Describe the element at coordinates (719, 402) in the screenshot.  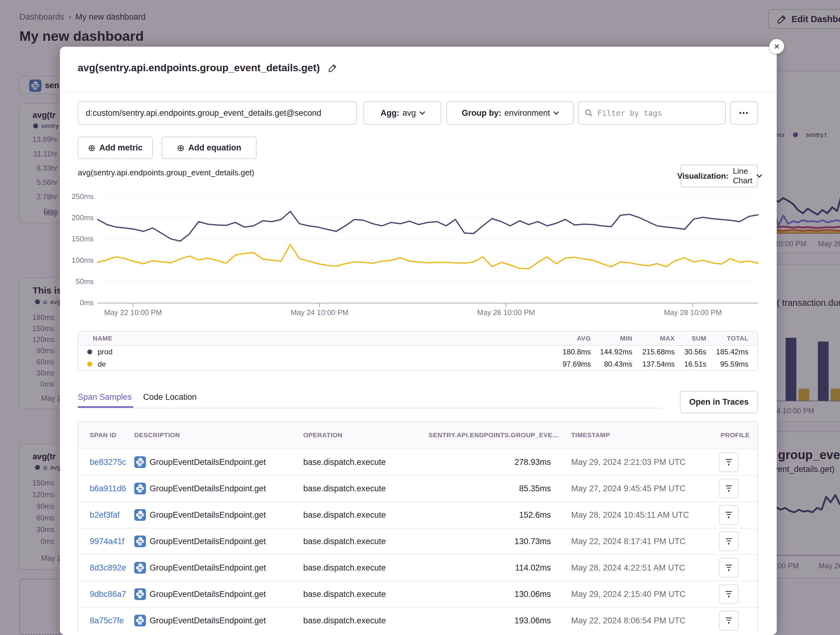
I see `open-in-traces-button: Open in Traces` at that location.